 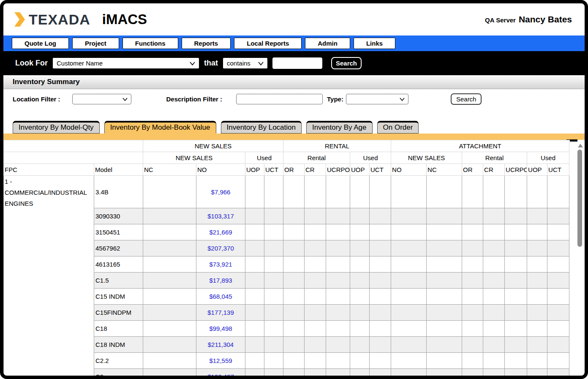 What do you see at coordinates (221, 313) in the screenshot?
I see `book-value-link: $177,139` at bounding box center [221, 313].